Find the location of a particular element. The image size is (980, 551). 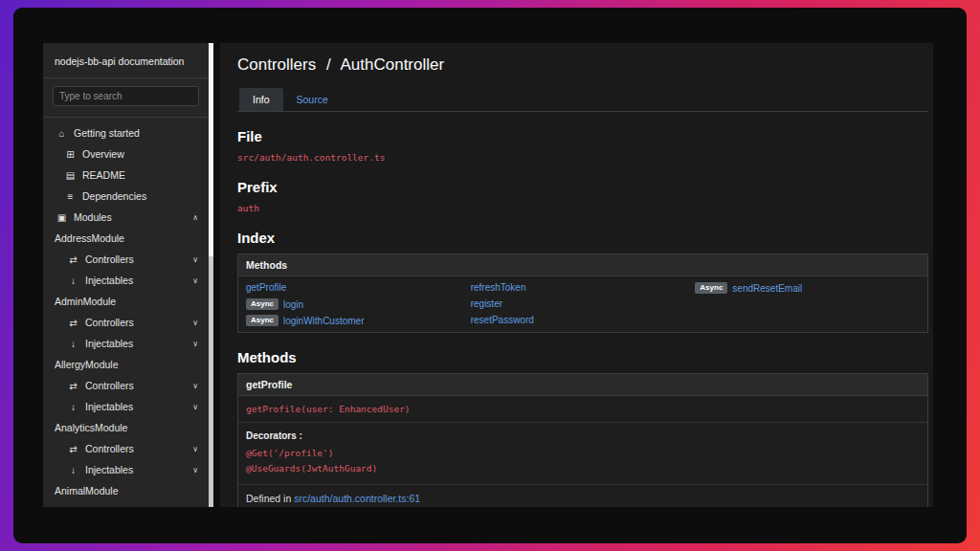

index-heading: Index is located at coordinates (586, 237).